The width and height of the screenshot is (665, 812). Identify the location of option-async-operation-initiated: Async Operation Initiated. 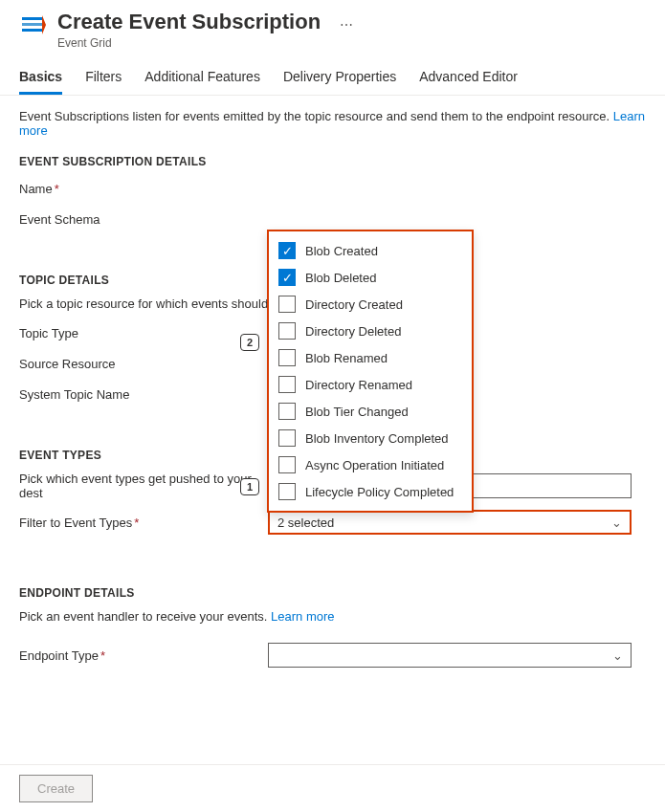
(370, 465).